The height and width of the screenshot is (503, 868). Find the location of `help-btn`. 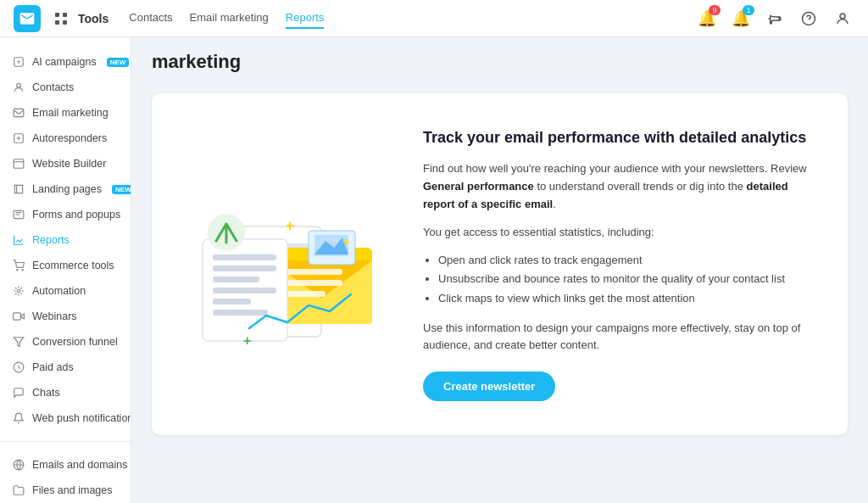

help-btn is located at coordinates (809, 19).